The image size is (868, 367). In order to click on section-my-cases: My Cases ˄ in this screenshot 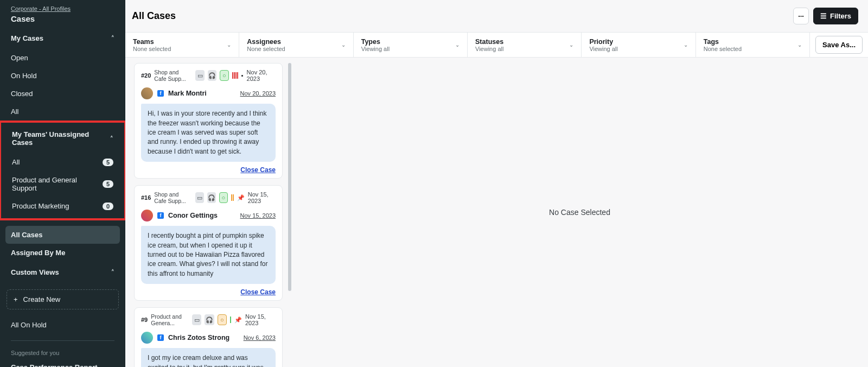, I will do `click(63, 38)`.